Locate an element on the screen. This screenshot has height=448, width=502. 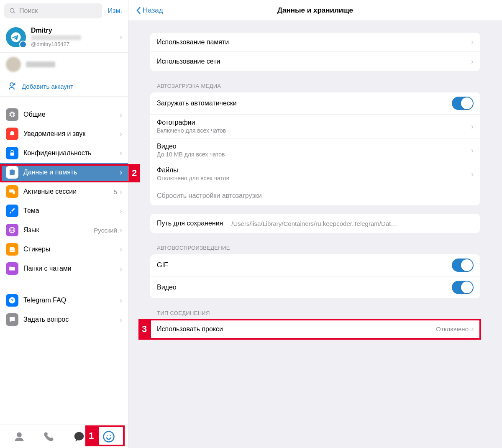
gear-icon is located at coordinates (12, 115).